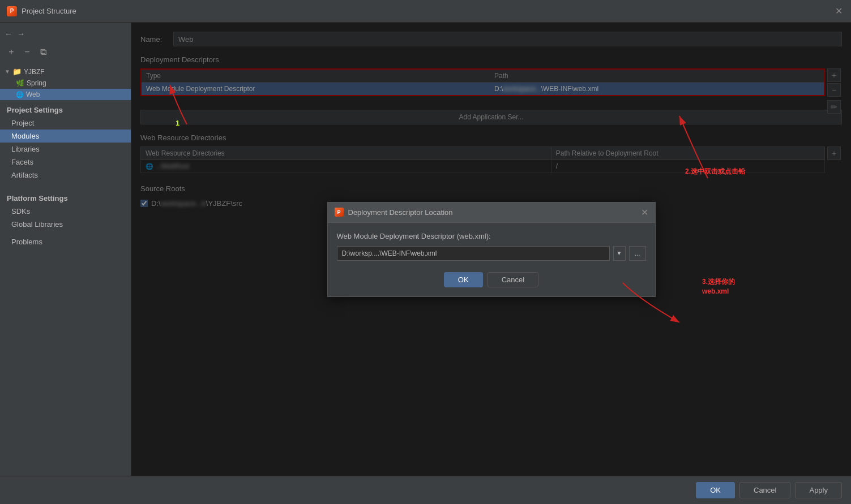 This screenshot has width=851, height=504. I want to click on dialog-buttons: OK Cancel, so click(491, 279).